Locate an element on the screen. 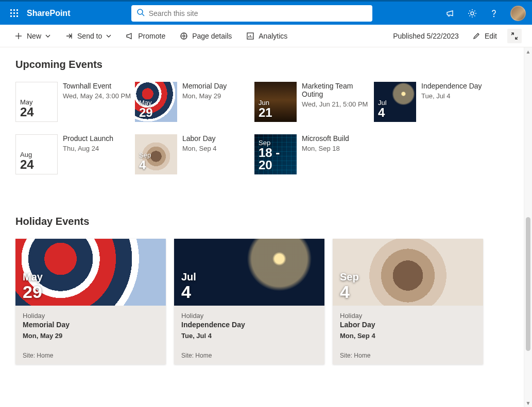 Image resolution: width=532 pixels, height=407 pixels. send-to-button: Send to is located at coordinates (88, 36).